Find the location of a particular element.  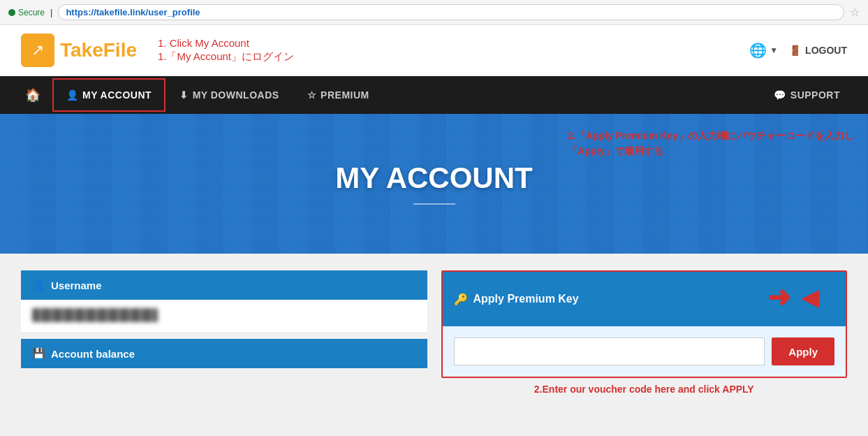

logout-label: LOGOUT is located at coordinates (826, 50).